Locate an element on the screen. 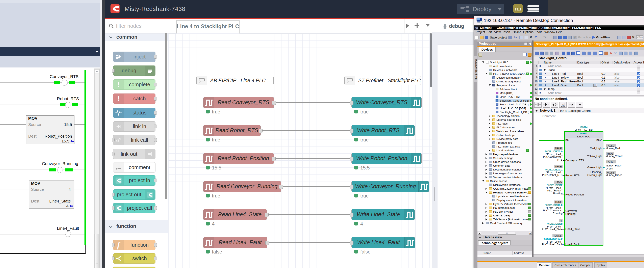  svg-text: ENO is located at coordinates (600, 140).